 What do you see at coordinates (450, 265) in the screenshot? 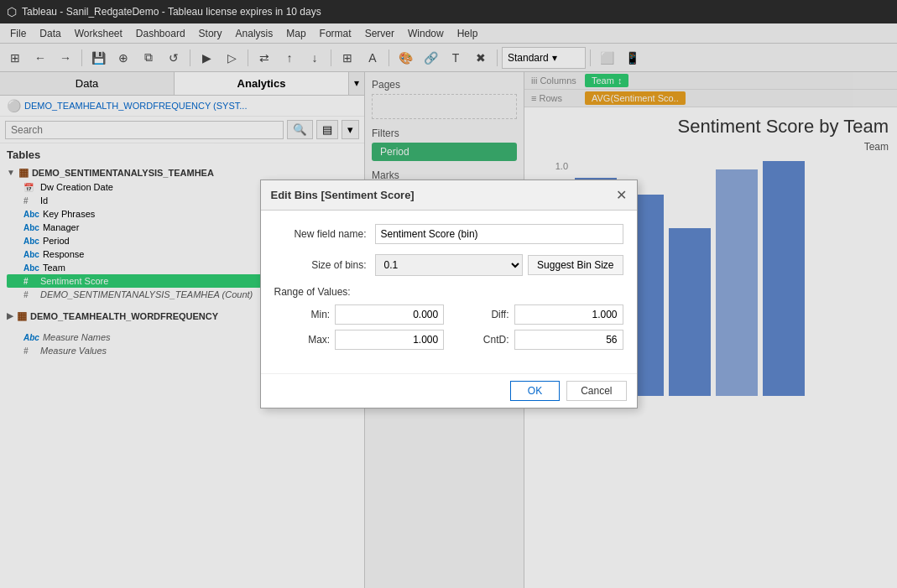
I see `bin-size-select: 0.1` at bounding box center [450, 265].